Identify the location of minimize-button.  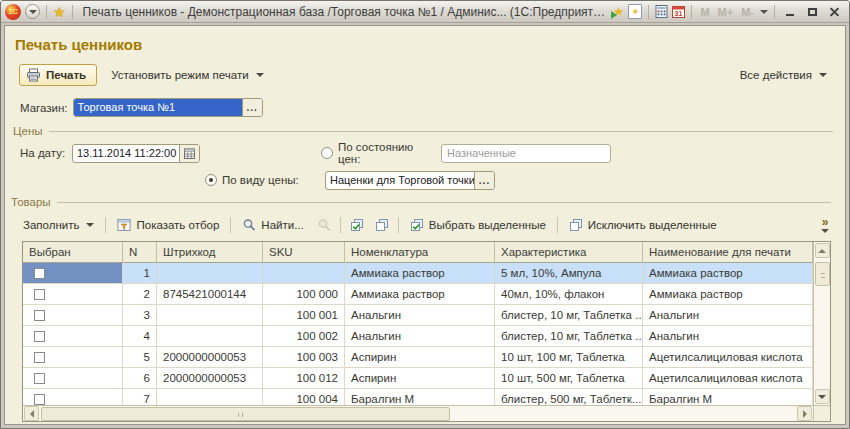
(790, 12).